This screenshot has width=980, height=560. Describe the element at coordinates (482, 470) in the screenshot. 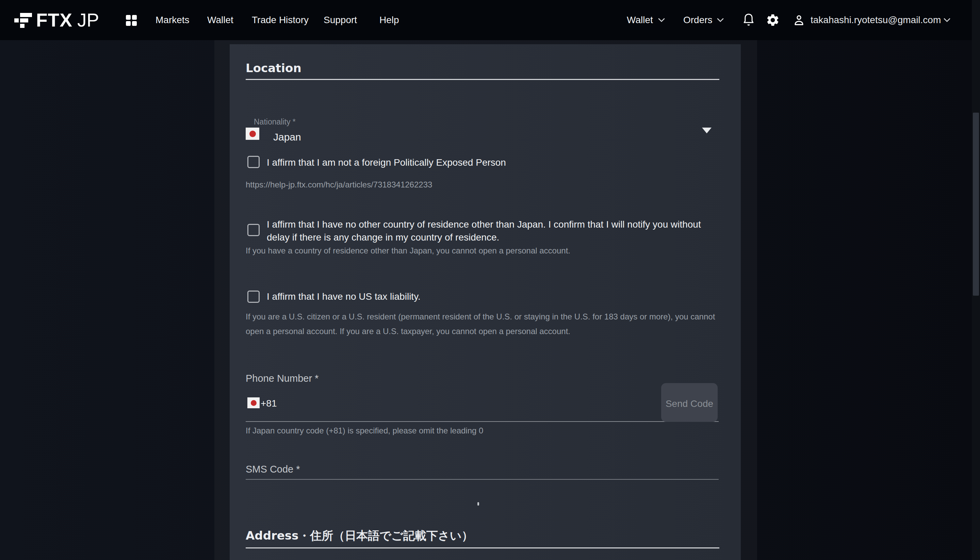

I see `sms-code-input` at that location.